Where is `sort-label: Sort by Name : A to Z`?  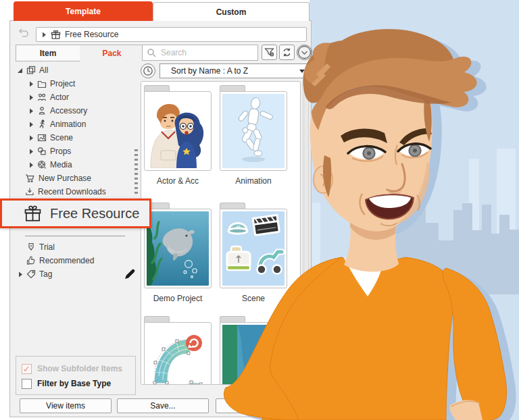 sort-label: Sort by Name : A to Z is located at coordinates (209, 71).